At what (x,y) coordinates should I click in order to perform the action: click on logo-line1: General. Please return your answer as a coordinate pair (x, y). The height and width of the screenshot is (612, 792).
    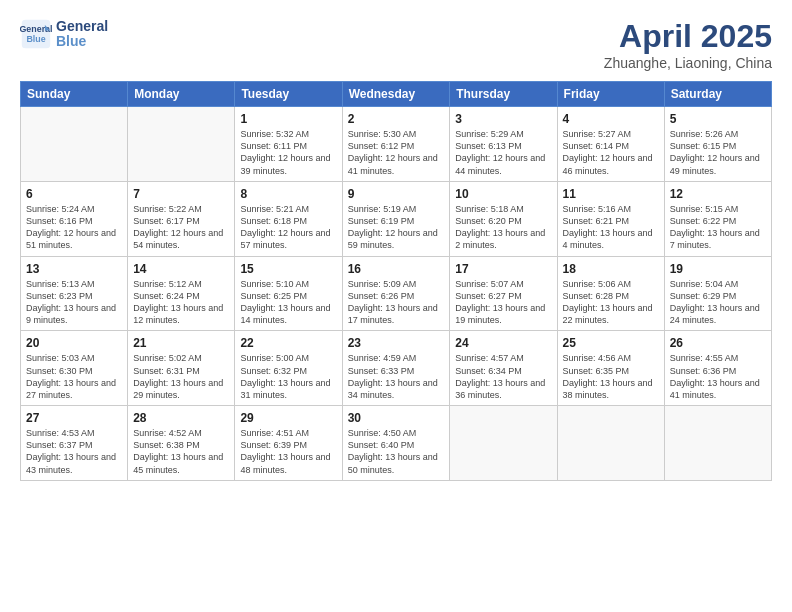
    Looking at the image, I should click on (82, 26).